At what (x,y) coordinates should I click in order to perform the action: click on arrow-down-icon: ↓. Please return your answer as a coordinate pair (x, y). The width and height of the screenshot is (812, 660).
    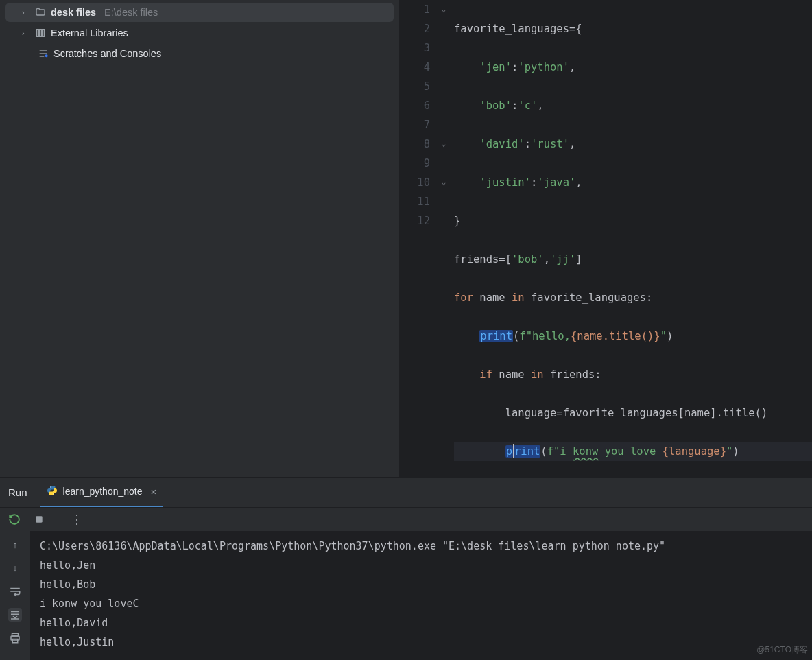
    Looking at the image, I should click on (15, 568).